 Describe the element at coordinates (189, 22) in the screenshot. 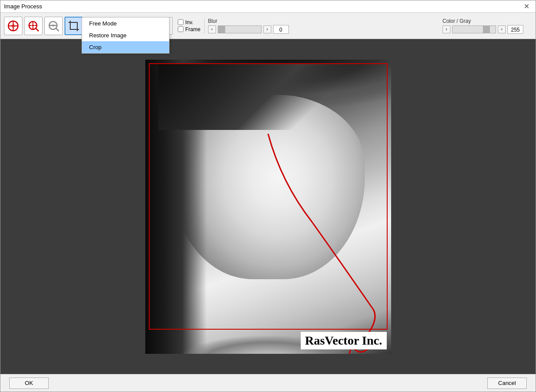

I see `inv-checkbox-row: Inv.` at that location.